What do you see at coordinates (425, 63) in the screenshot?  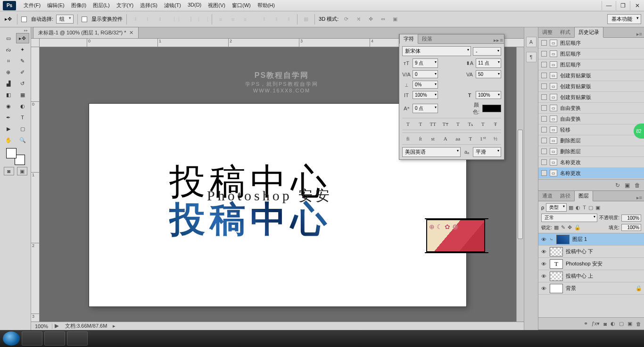 I see `font-size-field: 9 点` at bounding box center [425, 63].